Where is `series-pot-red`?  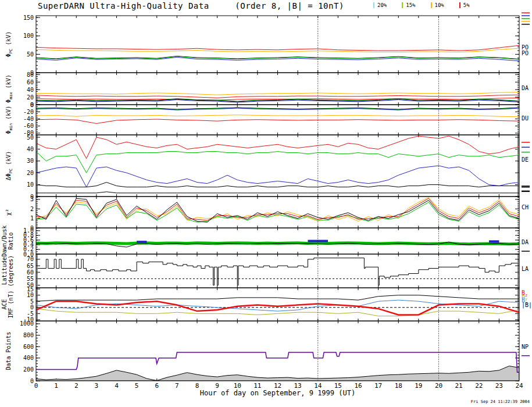
series-pot-red is located at coordinates (278, 48).